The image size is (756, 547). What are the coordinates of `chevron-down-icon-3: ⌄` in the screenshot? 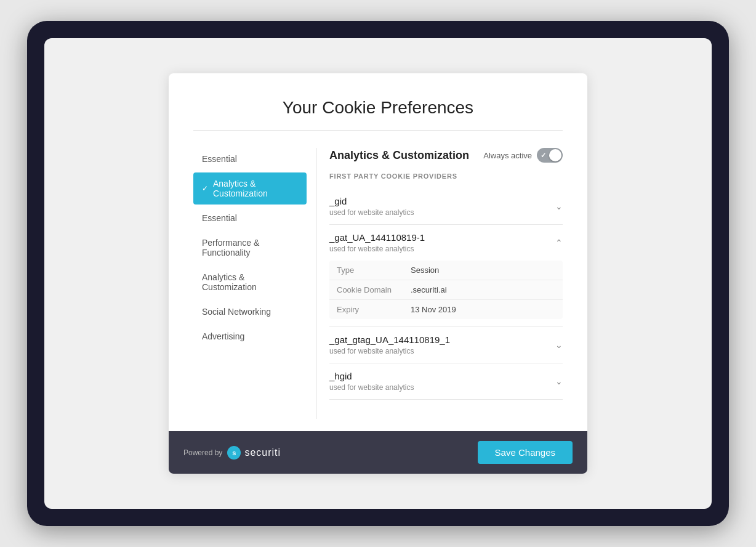 It's located at (559, 381).